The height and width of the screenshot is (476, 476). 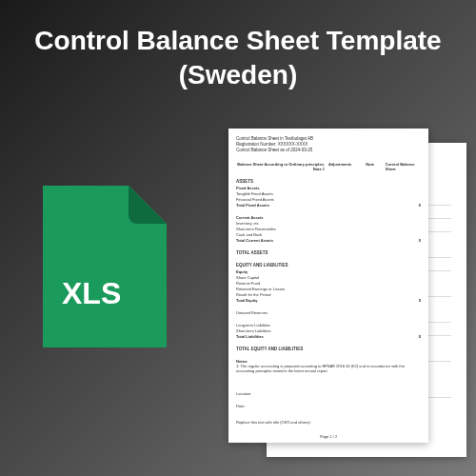 What do you see at coordinates (328, 394) in the screenshot?
I see `location-label: Location:` at bounding box center [328, 394].